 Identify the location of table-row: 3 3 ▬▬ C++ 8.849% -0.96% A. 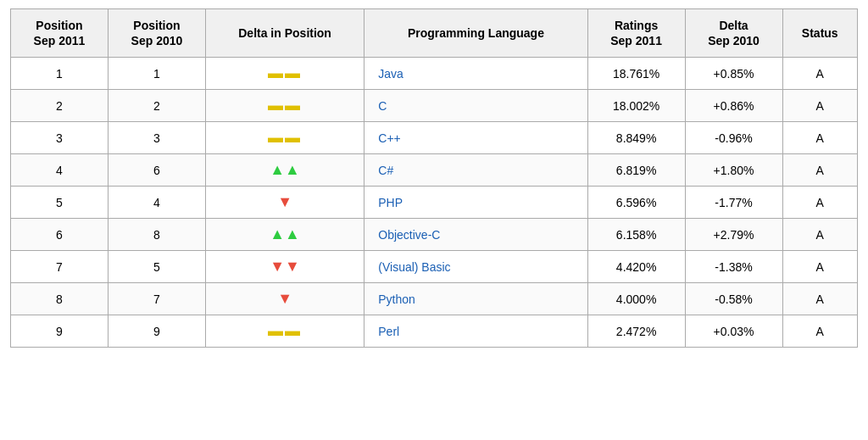
(434, 138).